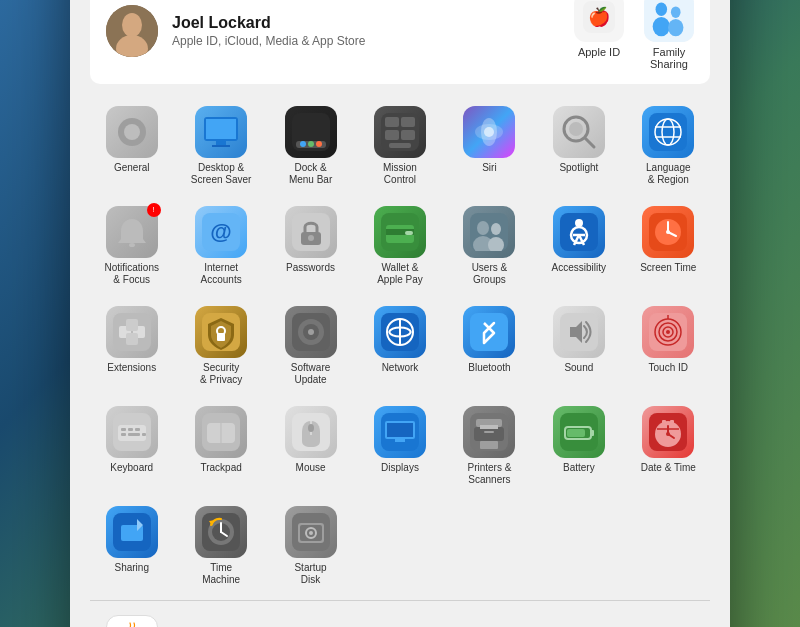 The height and width of the screenshot is (627, 800). I want to click on displays-icon, so click(400, 432).